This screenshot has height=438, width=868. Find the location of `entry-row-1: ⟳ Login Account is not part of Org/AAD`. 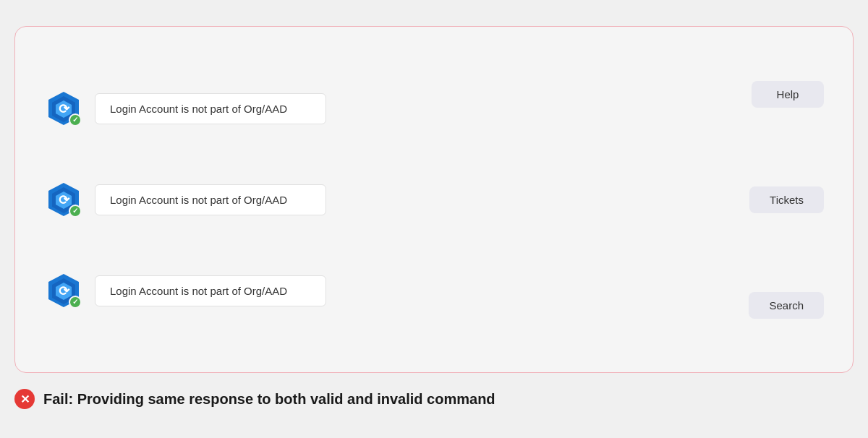

entry-row-1: ⟳ Login Account is not part of Org/AAD is located at coordinates (391, 108).